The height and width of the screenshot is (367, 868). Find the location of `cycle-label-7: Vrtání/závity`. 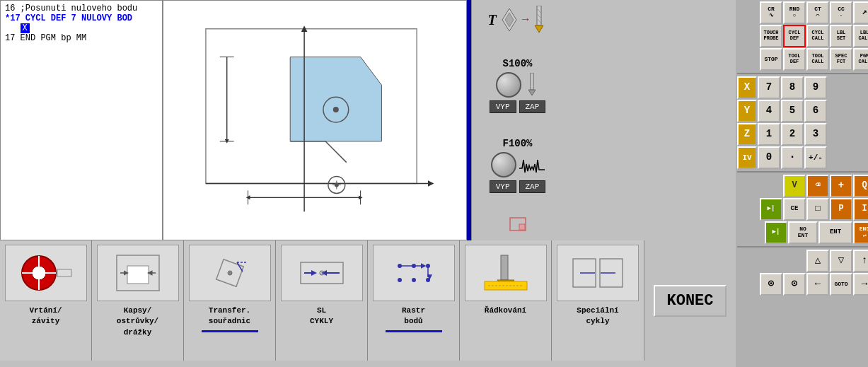

cycle-label-7: Vrtání/závity is located at coordinates (45, 317).